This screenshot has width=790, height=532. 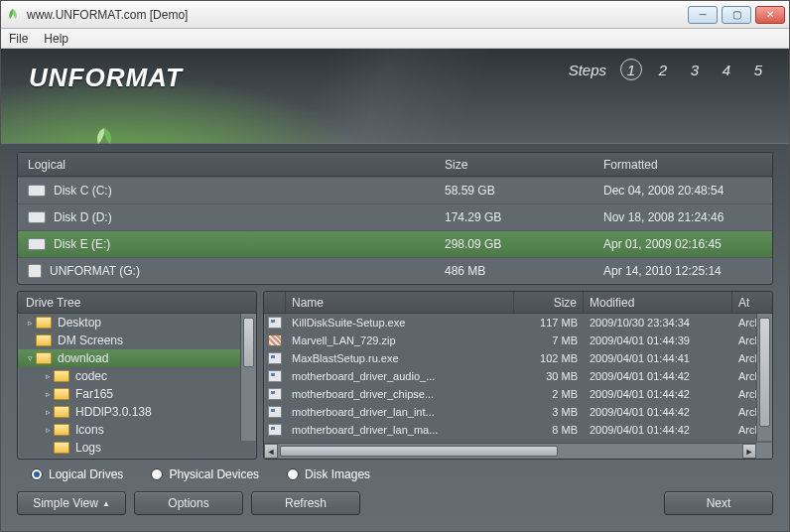 I want to click on col-formatted: Formatted, so click(x=683, y=165).